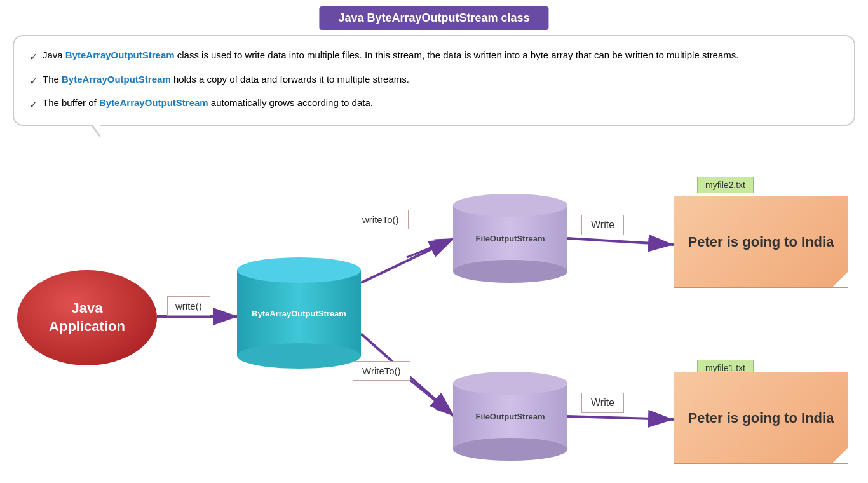 This screenshot has width=868, height=483. Describe the element at coordinates (761, 242) in the screenshot. I see `peter-top-box: Peter is going to India` at that location.